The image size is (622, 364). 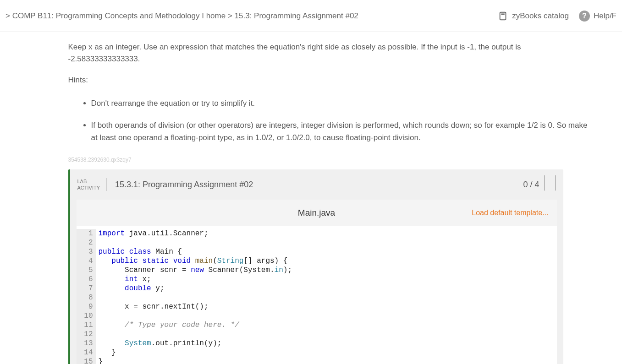 What do you see at coordinates (330, 80) in the screenshot?
I see `hints-heading: Hints:` at bounding box center [330, 80].